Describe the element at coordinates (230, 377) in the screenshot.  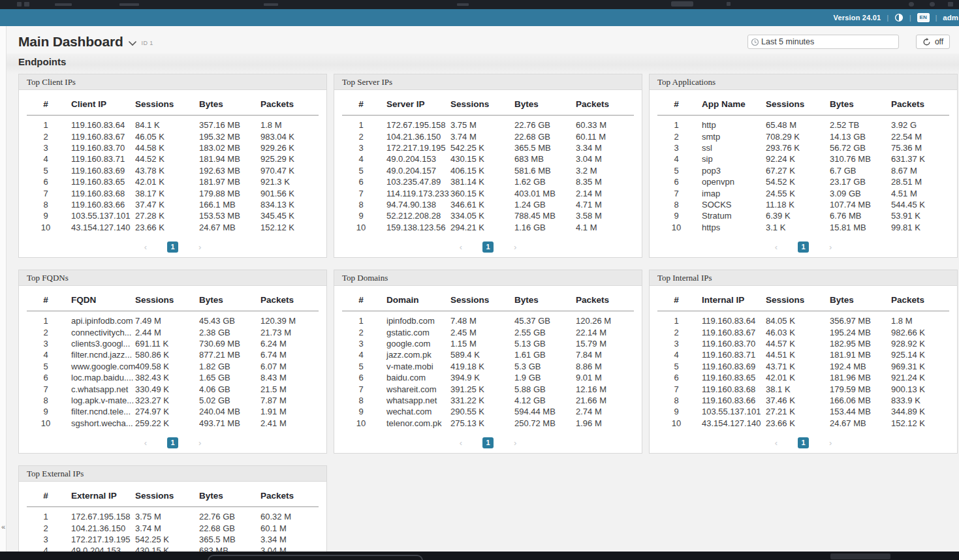
I see `table-cell: 1.65 GB` at that location.